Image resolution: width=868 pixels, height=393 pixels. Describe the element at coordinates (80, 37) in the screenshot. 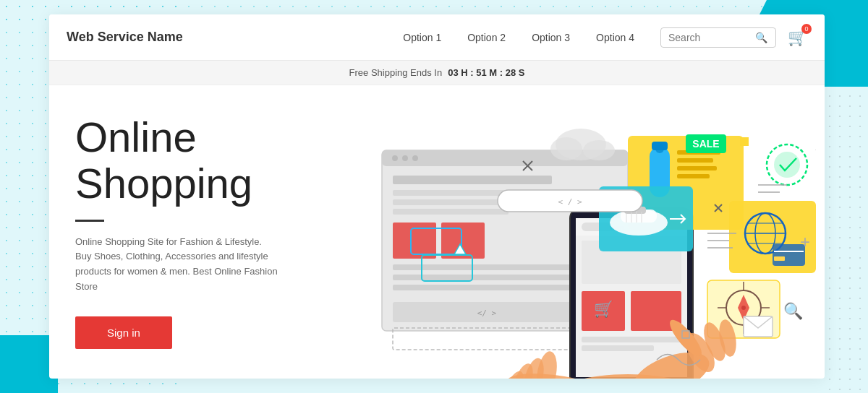

I see `brand-prefix: Web` at that location.